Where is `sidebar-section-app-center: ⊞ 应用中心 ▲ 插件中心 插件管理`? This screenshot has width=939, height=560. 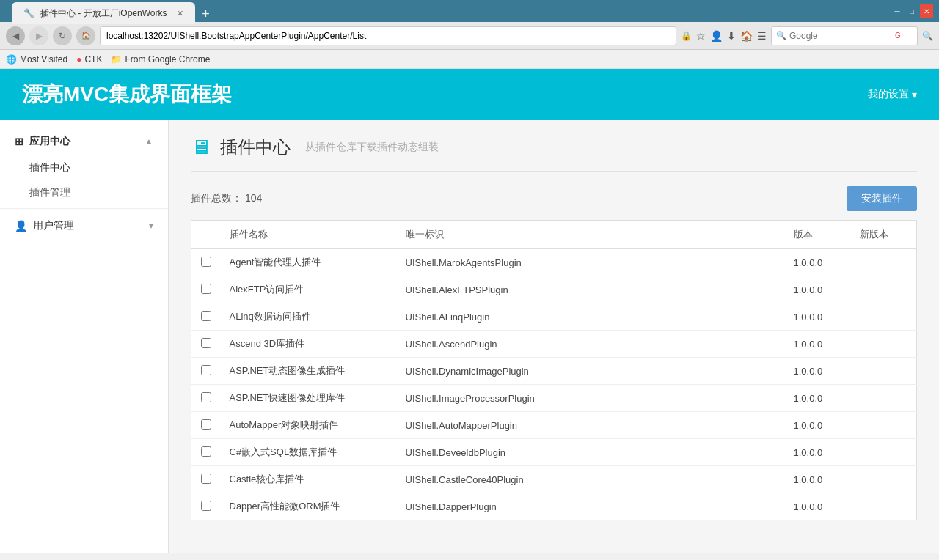 sidebar-section-app-center: ⊞ 应用中心 ▲ 插件中心 插件管理 is located at coordinates (84, 166).